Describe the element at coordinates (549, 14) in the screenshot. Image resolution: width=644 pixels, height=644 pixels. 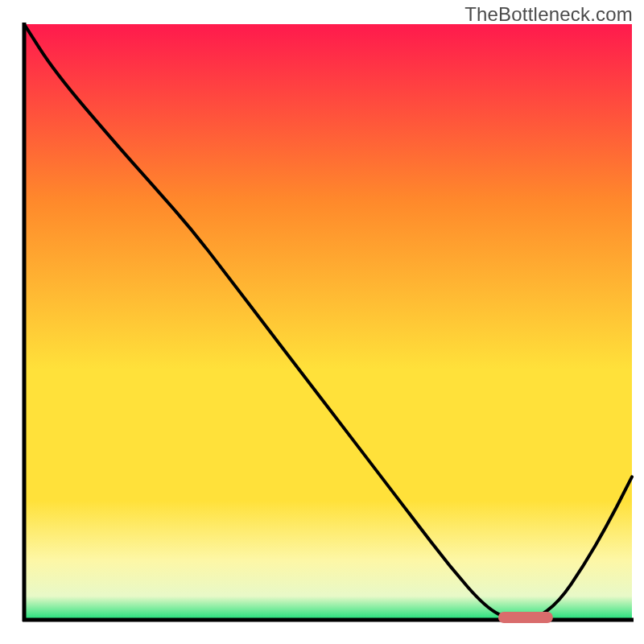
I see `watermark-text: TheBottleneck.com` at that location.